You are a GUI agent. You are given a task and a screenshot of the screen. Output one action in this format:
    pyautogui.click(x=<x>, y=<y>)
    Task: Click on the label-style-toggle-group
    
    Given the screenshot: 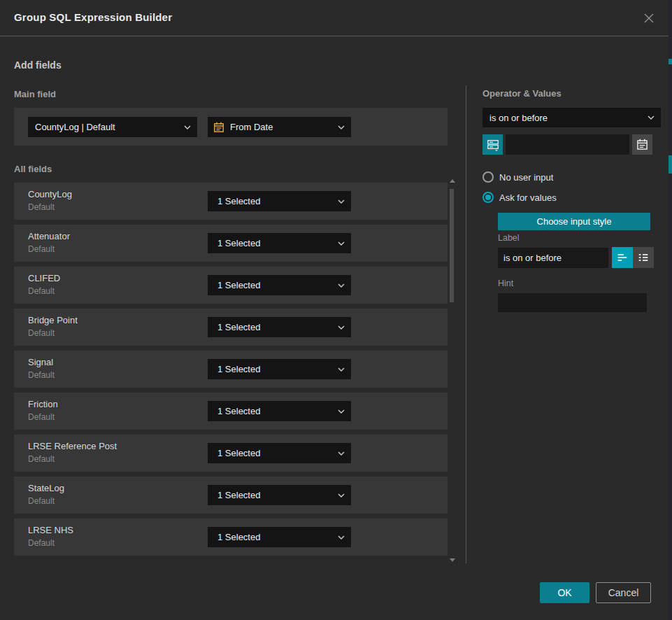 What is the action you would take?
    pyautogui.click(x=633, y=258)
    